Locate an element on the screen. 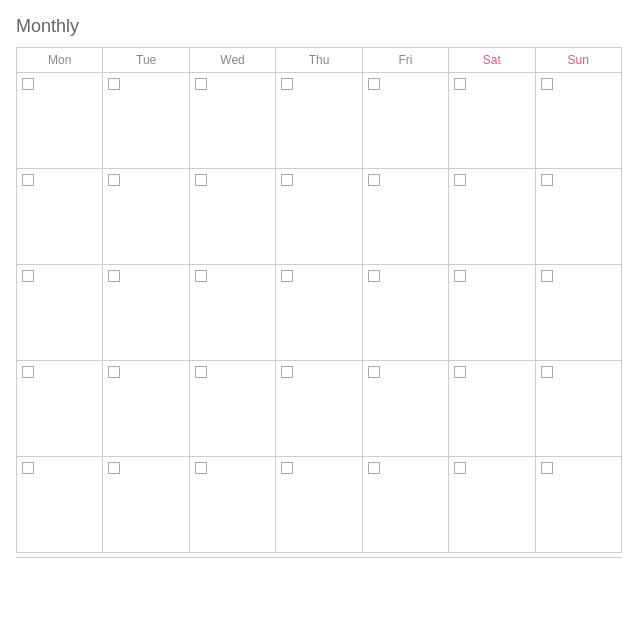 This screenshot has height=638, width=638. calendar-header-wed: Wed is located at coordinates (232, 60).